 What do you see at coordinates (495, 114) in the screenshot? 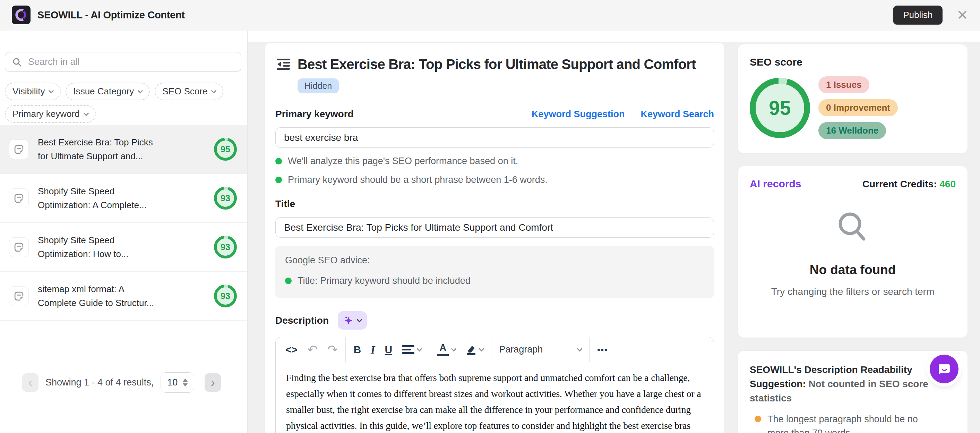
I see `primary-keyword-header: Primary keyword Keyword Suggestion Keywo…` at bounding box center [495, 114].